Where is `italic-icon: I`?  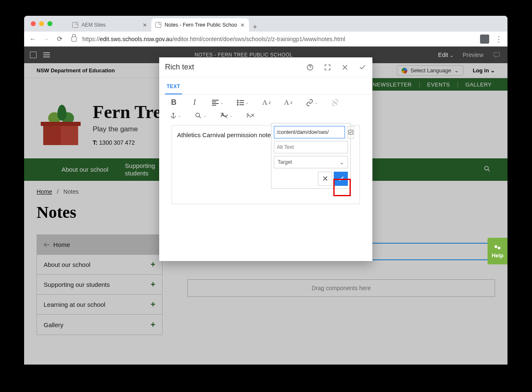
italic-icon: I is located at coordinates (195, 102).